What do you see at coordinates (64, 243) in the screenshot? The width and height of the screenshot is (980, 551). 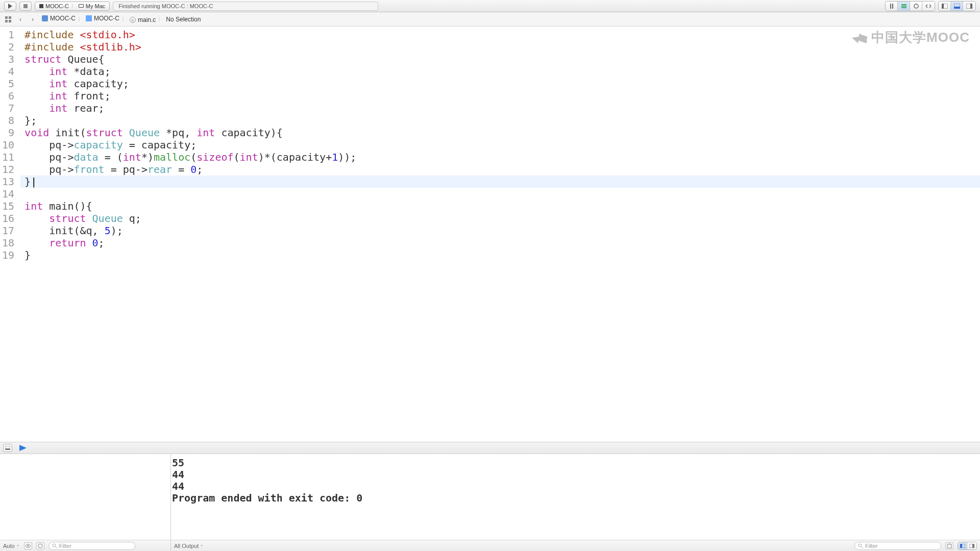 I see `code-line: return 0;` at bounding box center [64, 243].